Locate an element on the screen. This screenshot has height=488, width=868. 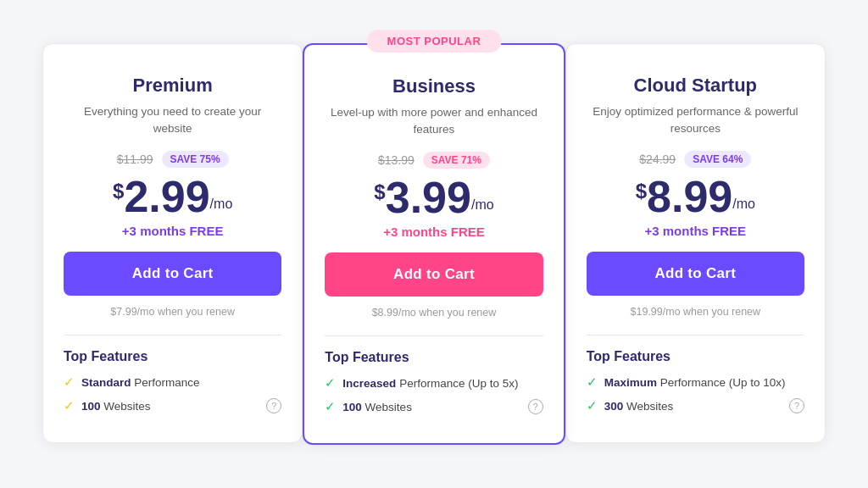
top-features-title-business: Top Features is located at coordinates (434, 358).